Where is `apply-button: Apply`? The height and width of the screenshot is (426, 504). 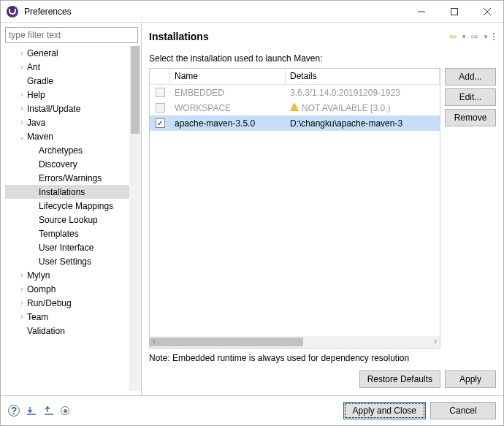 apply-button: Apply is located at coordinates (470, 379).